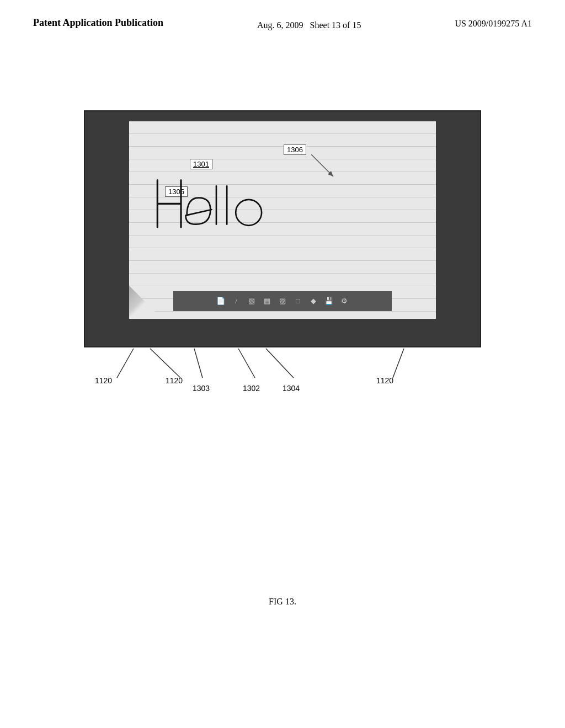 This screenshot has width=565, height=728. Describe the element at coordinates (282, 220) in the screenshot. I see `paper-area: 1301 1306 1305` at that location.